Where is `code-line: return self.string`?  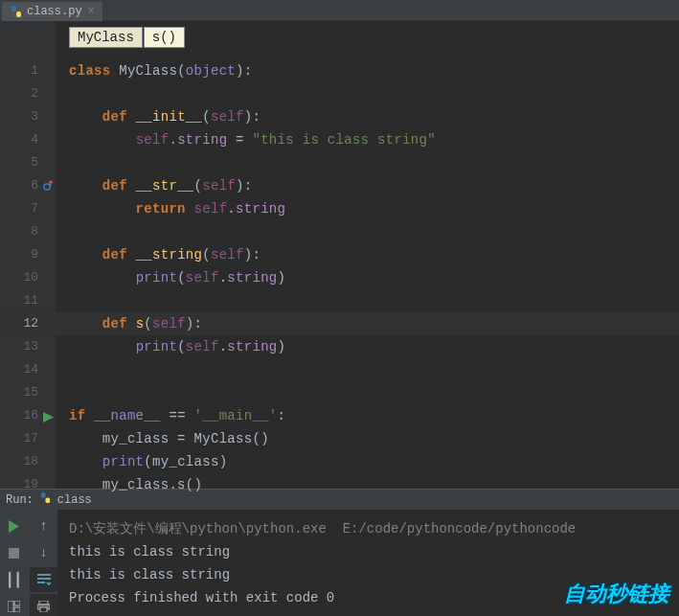 code-line: return self.string is located at coordinates (368, 209).